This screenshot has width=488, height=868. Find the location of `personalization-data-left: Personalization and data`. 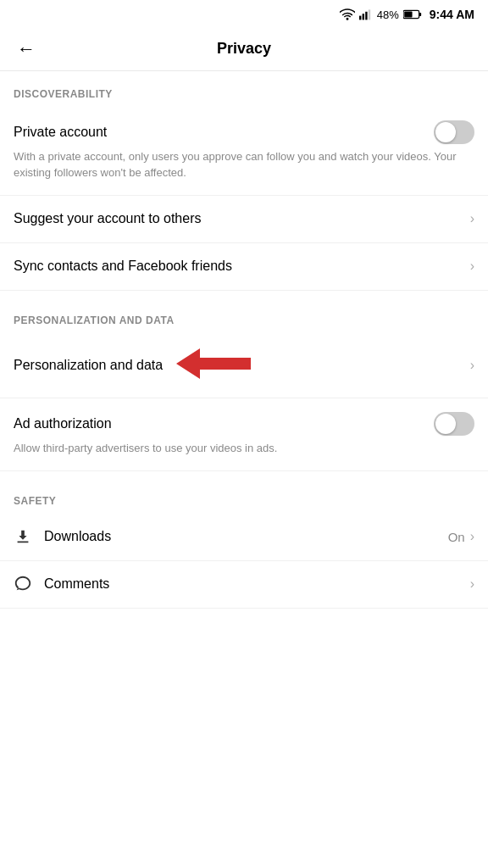

personalization-data-left: Personalization and data is located at coordinates (237, 365).